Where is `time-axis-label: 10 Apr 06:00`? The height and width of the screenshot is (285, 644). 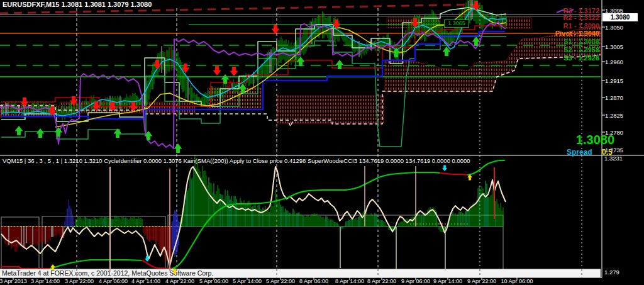 time-axis-label: 10 Apr 06:00 is located at coordinates (517, 281).